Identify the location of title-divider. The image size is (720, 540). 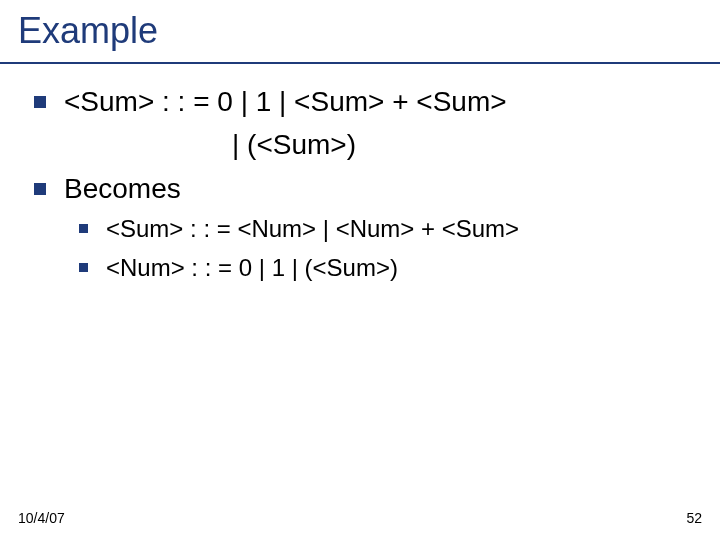
(360, 63).